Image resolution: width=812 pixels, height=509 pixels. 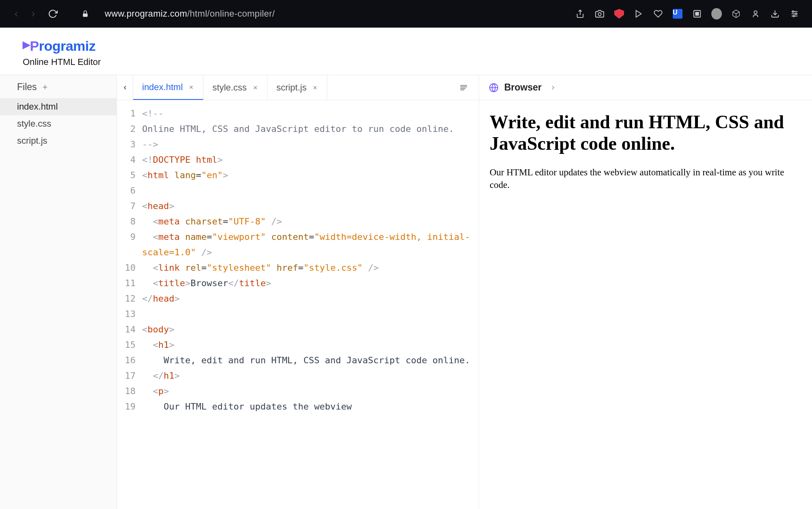 What do you see at coordinates (298, 88) in the screenshot?
I see `editor-tab: script.js` at bounding box center [298, 88].